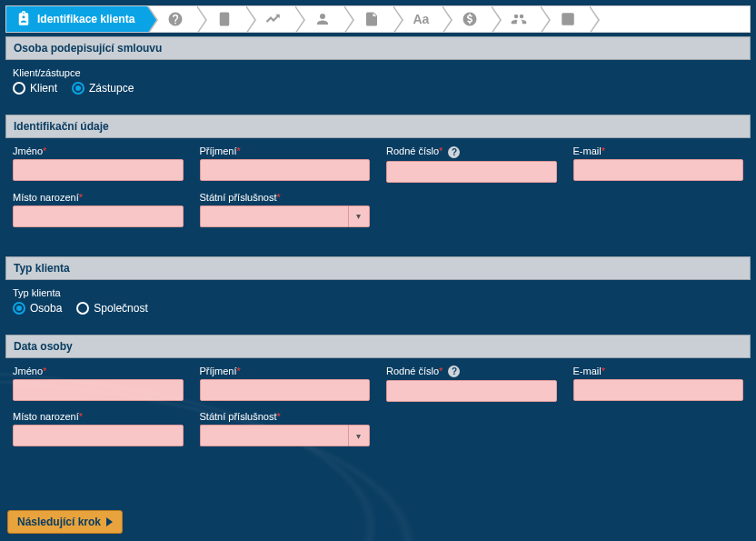  I want to click on money-icon, so click(470, 19).